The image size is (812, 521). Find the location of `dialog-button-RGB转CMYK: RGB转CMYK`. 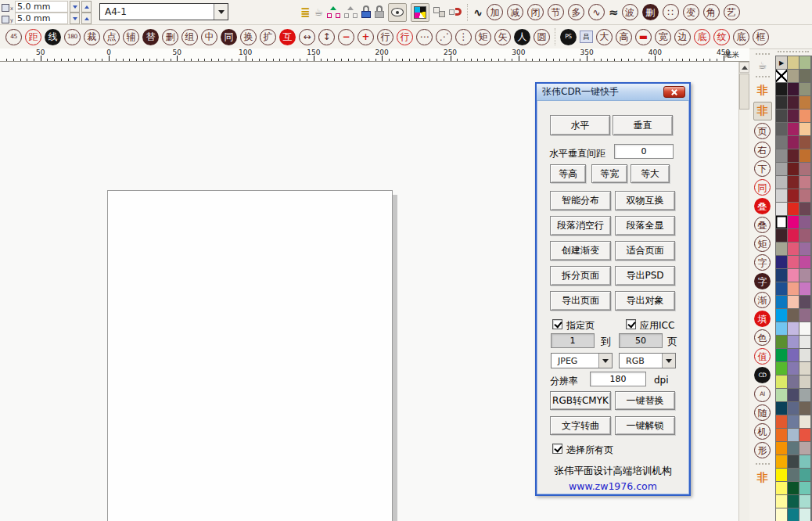

dialog-button-RGB转CMYK: RGB转CMYK is located at coordinates (580, 401).